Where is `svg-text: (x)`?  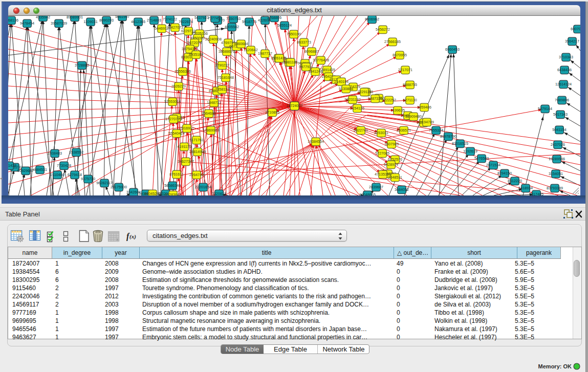
svg-text: (x) is located at coordinates (133, 236).